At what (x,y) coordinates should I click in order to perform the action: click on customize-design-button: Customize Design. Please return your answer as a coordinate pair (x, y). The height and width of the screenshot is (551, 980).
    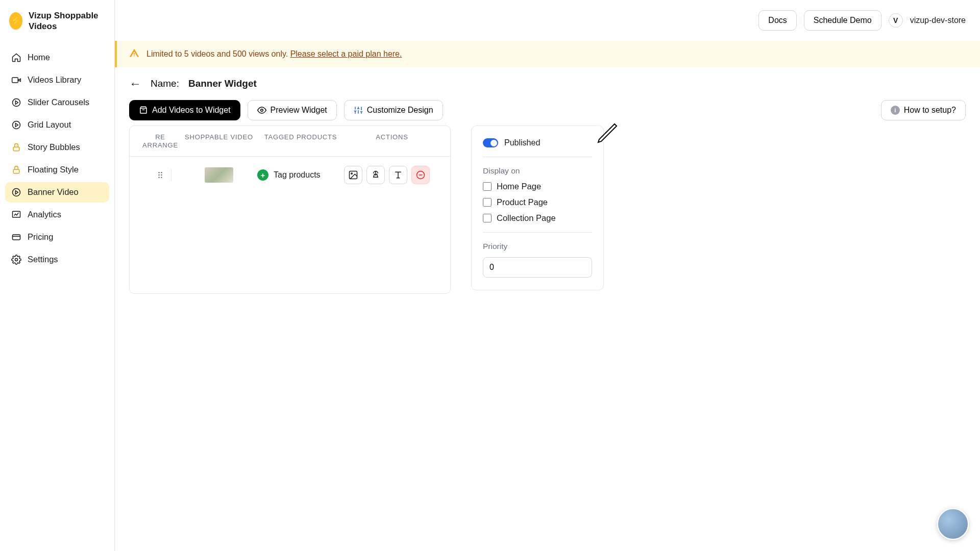
    Looking at the image, I should click on (394, 110).